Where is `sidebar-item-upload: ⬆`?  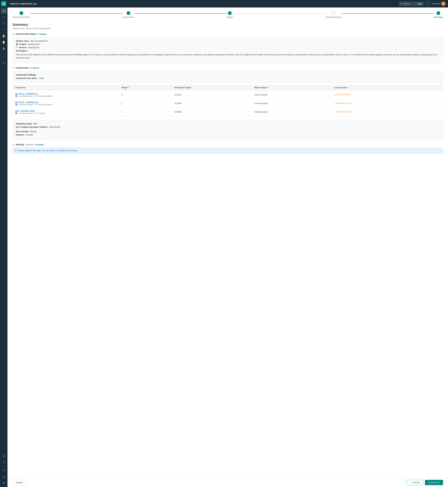 sidebar-item-upload: ⬆ is located at coordinates (4, 456).